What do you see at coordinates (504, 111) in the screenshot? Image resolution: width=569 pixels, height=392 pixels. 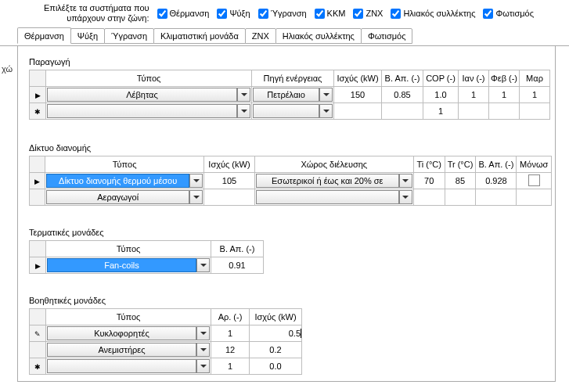 I see `cell-feb` at bounding box center [504, 111].